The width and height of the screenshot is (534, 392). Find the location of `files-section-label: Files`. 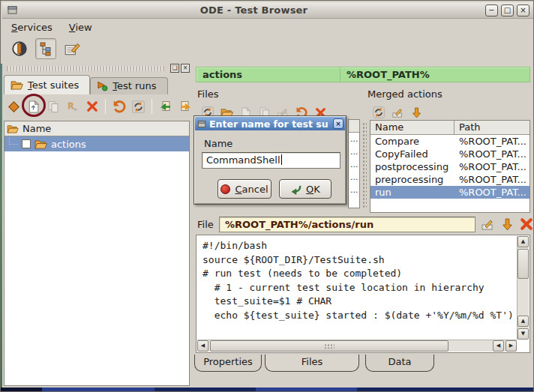

files-section-label: Files is located at coordinates (208, 94).